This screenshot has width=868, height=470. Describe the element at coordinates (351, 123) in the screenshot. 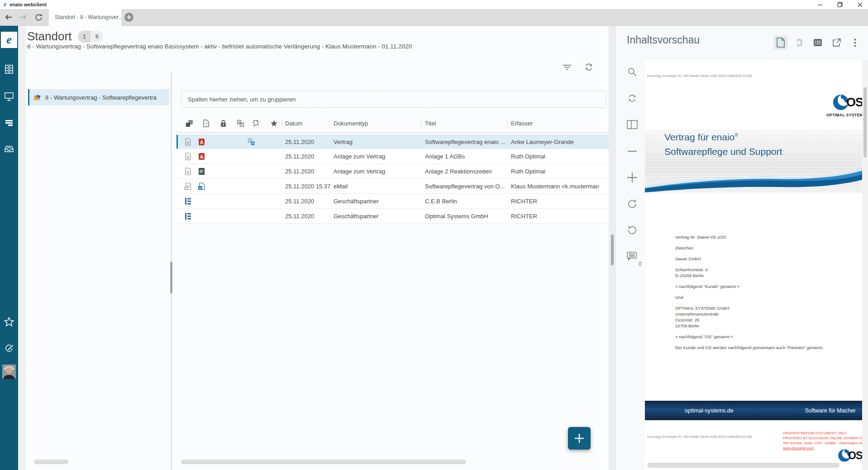

I see `column-header-dokumenttyp: Dokumenttyp` at that location.